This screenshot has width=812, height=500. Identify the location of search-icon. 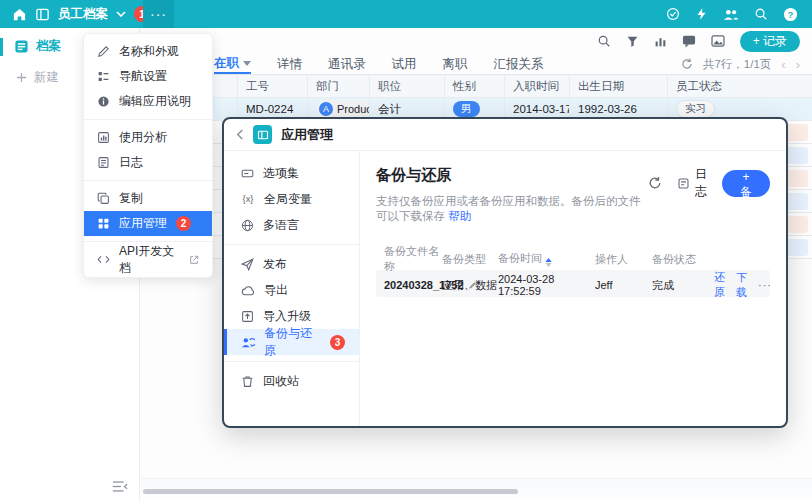
(761, 14).